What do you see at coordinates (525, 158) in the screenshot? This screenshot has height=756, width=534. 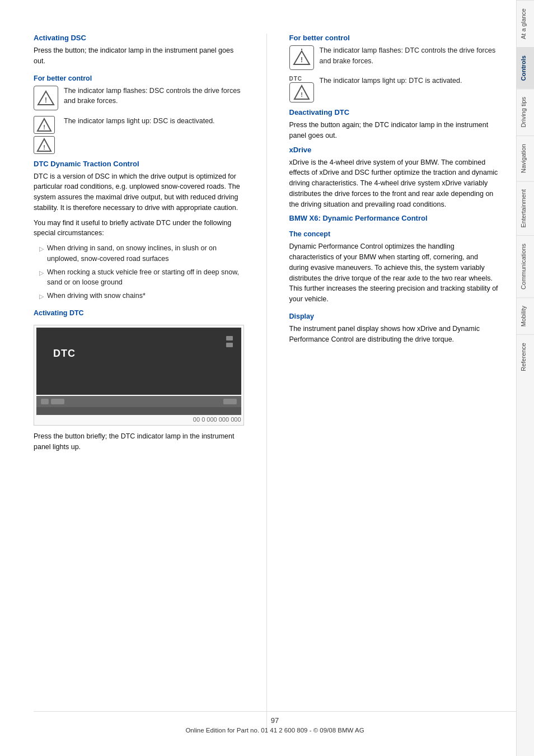 I see `sidebar-navigation: Navigation` at bounding box center [525, 158].